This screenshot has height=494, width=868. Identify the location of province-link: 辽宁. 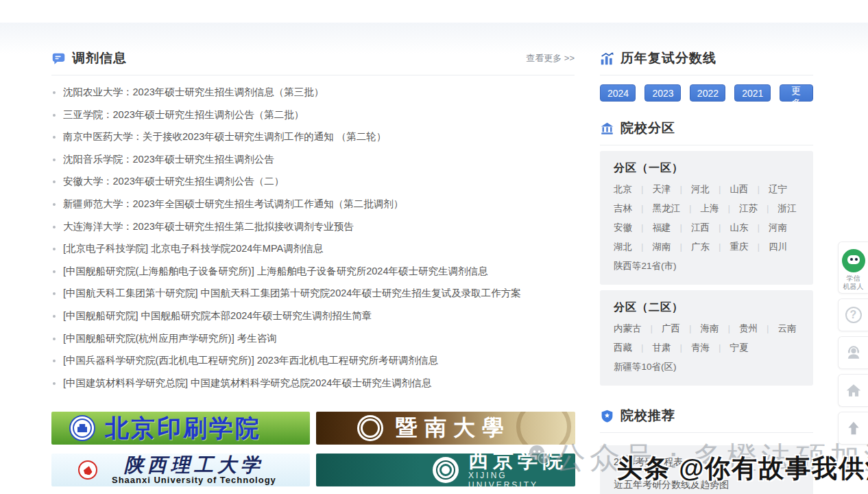
(768, 189).